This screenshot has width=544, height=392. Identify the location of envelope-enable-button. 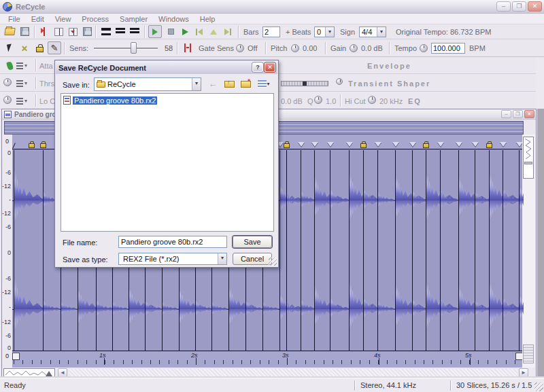
(10, 65).